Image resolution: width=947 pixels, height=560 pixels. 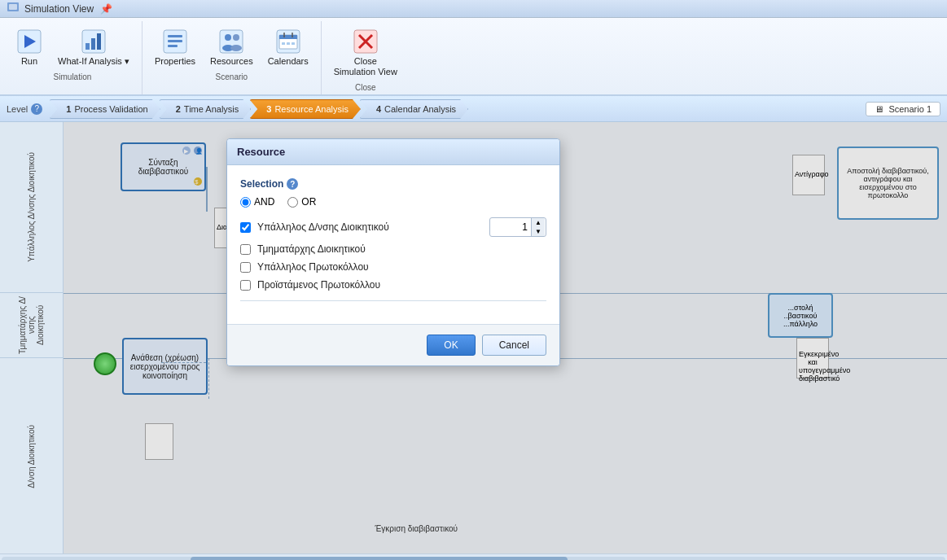 I want to click on checkbox-4-label: Προϊστάμενος Πρωτοκόλλου, so click(x=319, y=285).